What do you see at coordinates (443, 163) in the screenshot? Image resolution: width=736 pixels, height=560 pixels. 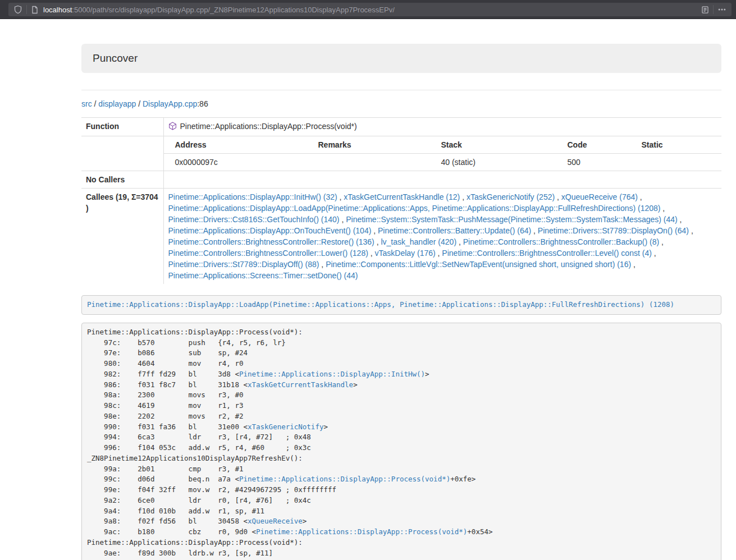 I see `metrics-value-row: 0x0000097c 40 (static) 500` at bounding box center [443, 163].